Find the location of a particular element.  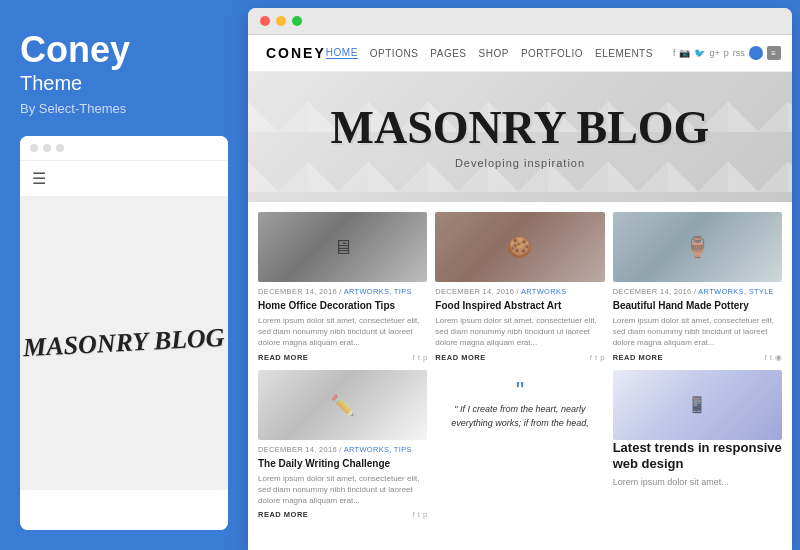

card-date-1: DECEMBER 14, 2016 is located at coordinates (298, 292).